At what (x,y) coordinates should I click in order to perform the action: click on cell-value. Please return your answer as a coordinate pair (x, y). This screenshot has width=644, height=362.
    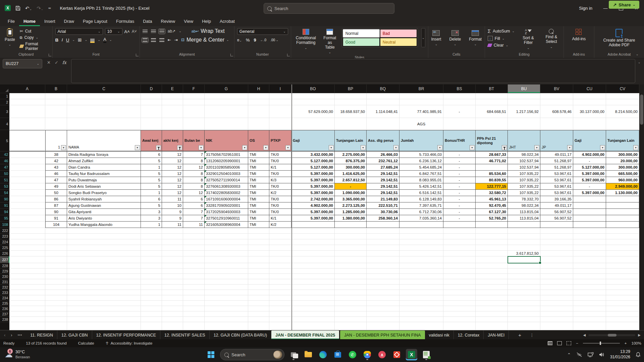
    Looking at the image, I should click on (557, 225).